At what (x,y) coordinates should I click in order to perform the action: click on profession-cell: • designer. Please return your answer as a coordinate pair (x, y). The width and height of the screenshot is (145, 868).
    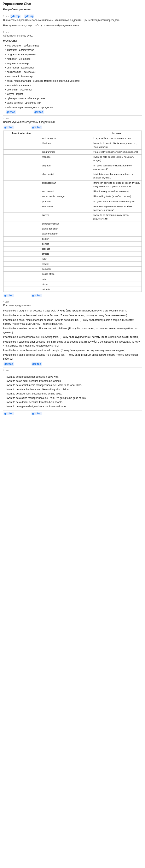
    Looking at the image, I should click on (66, 269).